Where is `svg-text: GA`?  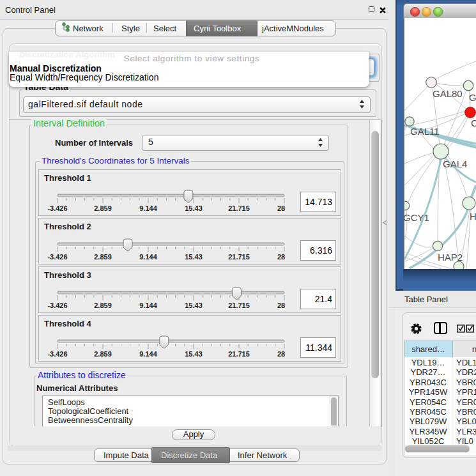 svg-text: GA is located at coordinates (473, 97).